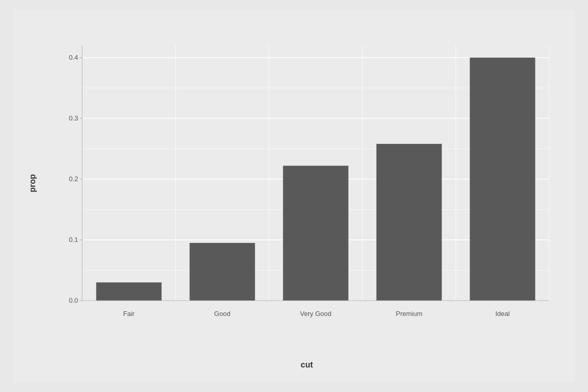 This screenshot has height=392, width=588. Describe the element at coordinates (74, 118) in the screenshot. I see `svg-text: 0.3` at that location.